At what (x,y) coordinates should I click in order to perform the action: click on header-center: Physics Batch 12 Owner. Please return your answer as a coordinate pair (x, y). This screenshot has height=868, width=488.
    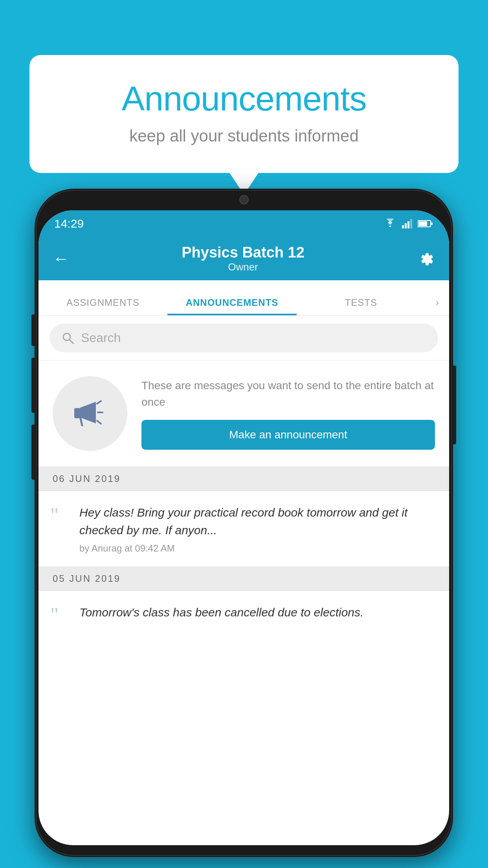
    Looking at the image, I should click on (243, 259).